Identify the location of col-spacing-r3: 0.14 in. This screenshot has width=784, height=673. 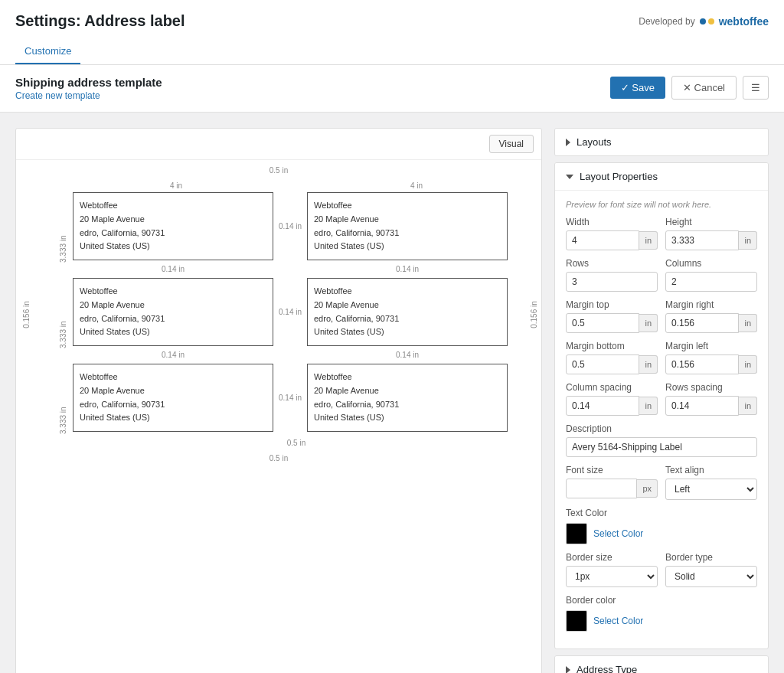
(290, 398).